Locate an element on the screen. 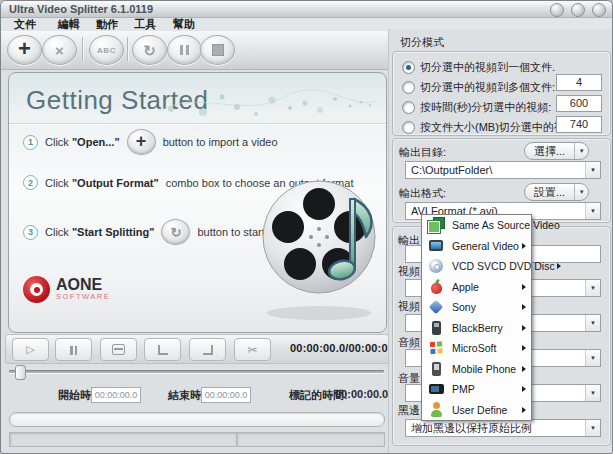 This screenshot has width=613, height=454. step-2-text: Click "Output Format" is located at coordinates (102, 183).